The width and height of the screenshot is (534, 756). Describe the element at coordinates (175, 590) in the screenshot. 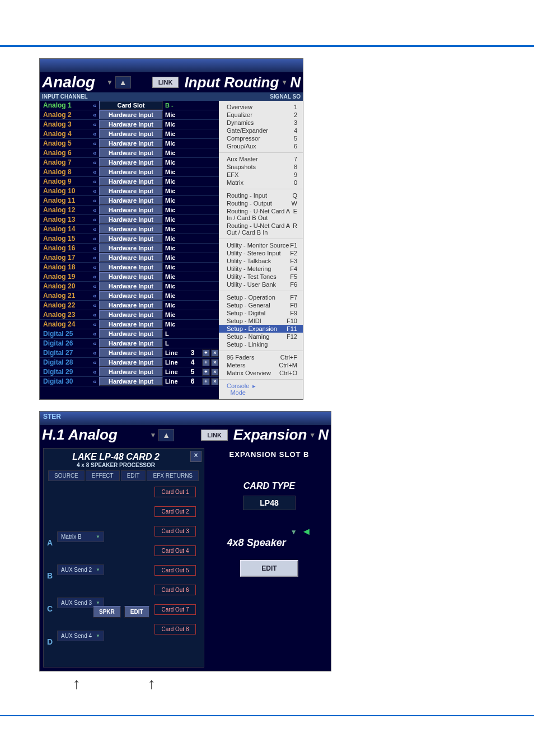

I see `card-out-button: Card Out 6` at that location.